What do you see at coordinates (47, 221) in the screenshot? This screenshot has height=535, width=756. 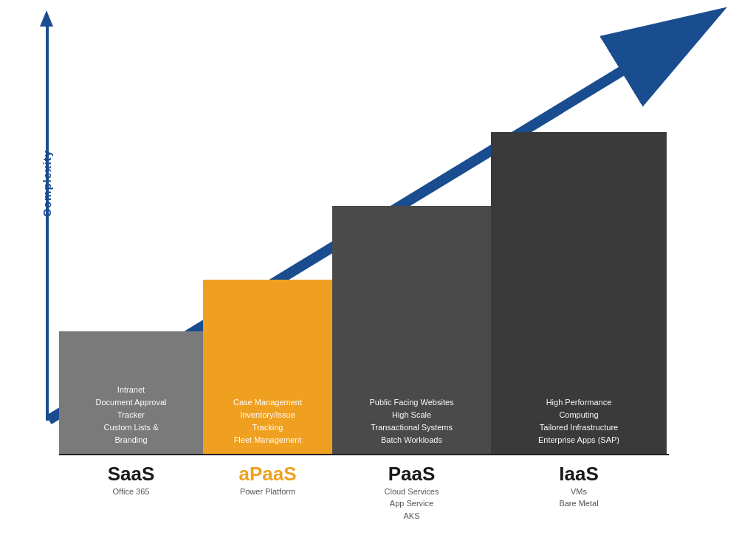 I see `y-axis` at bounding box center [47, 221].